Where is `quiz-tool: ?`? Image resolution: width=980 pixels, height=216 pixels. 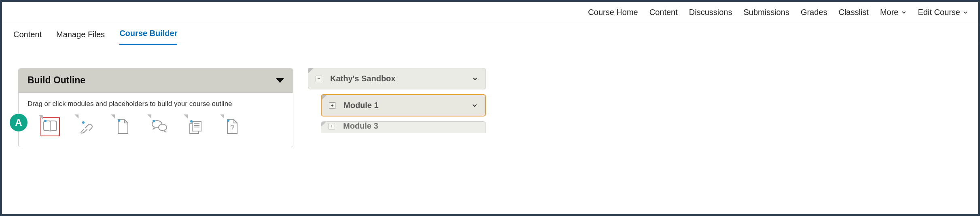
quiz-tool: ? is located at coordinates (232, 127).